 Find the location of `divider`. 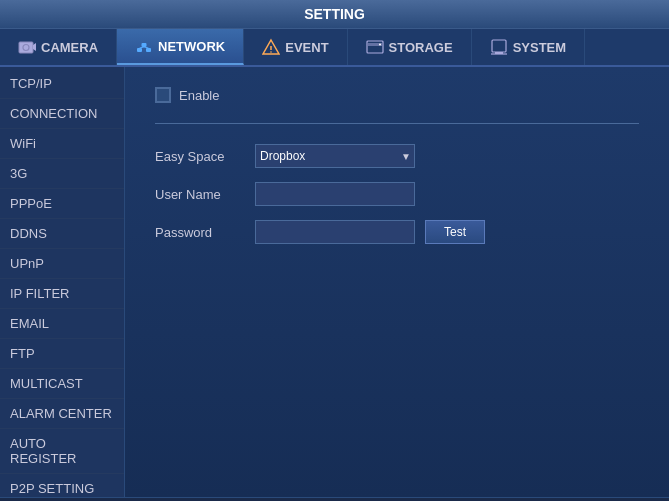

divider is located at coordinates (397, 124).